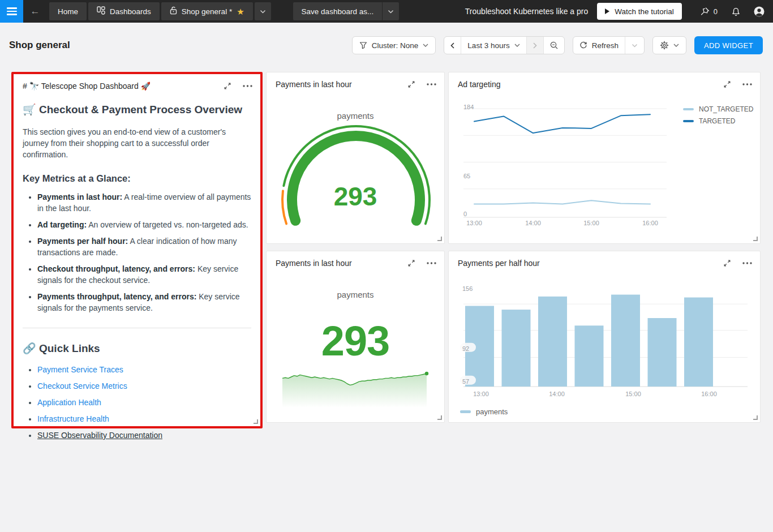 This screenshot has height=532, width=773. What do you see at coordinates (453, 45) in the screenshot?
I see `chevron-left-icon` at bounding box center [453, 45].